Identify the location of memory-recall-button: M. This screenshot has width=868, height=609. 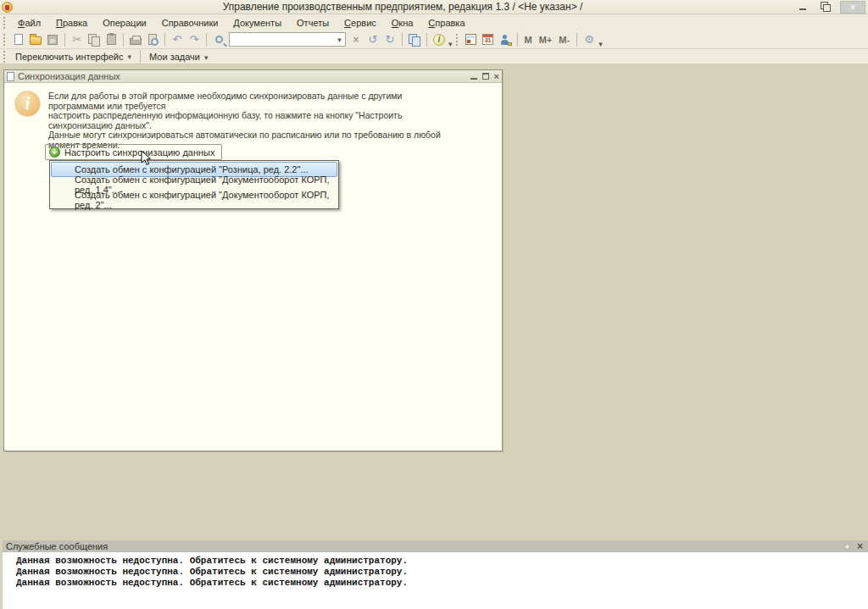
(529, 40).